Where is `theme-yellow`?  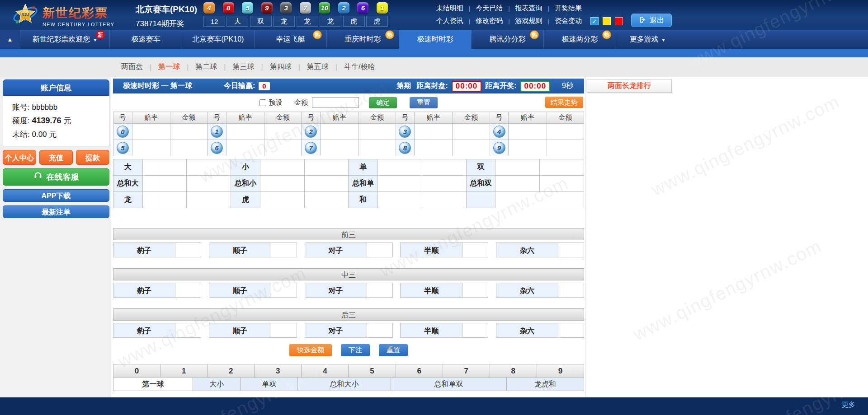 theme-yellow is located at coordinates (607, 21).